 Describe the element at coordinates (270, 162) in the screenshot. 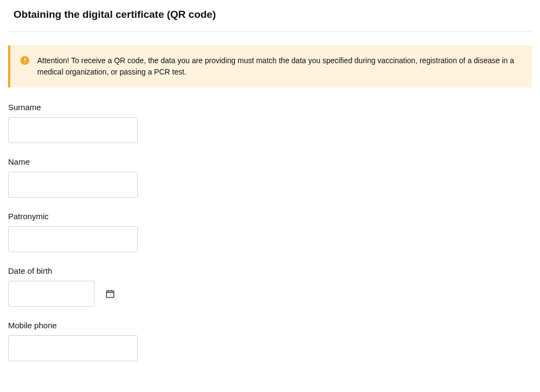

I see `name-label: Name` at that location.